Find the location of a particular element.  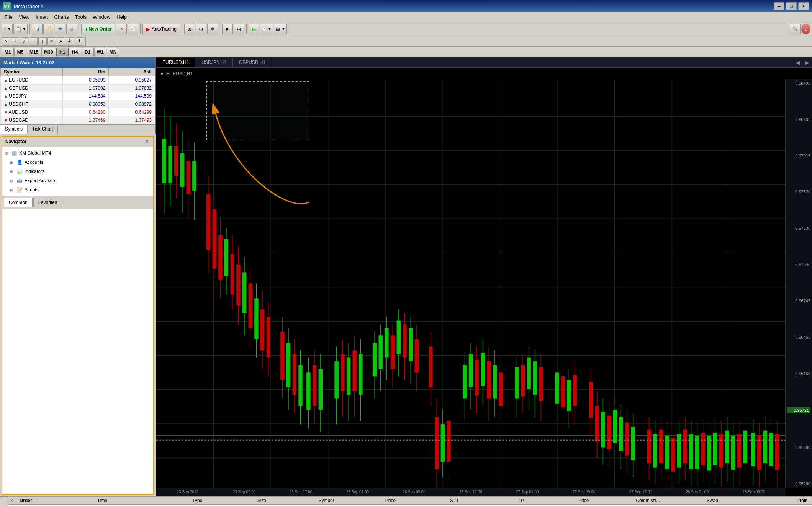

nav-tab-favorites: Favorites is located at coordinates (47, 202).